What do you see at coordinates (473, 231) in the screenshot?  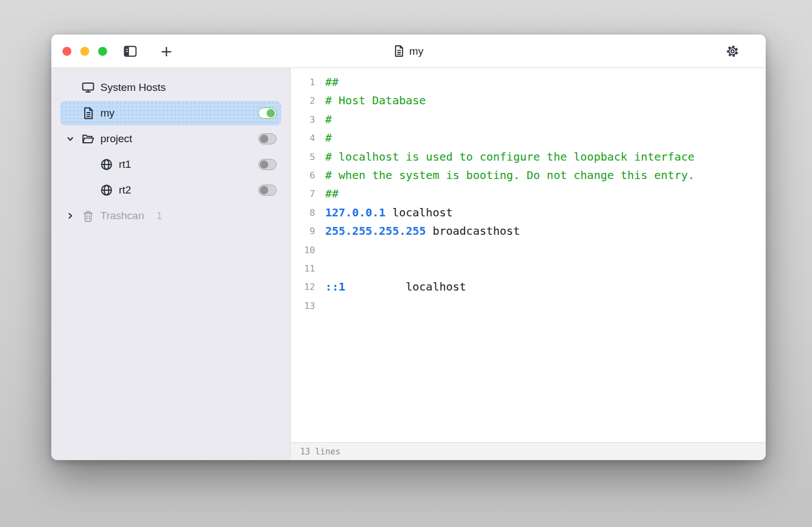 I see `token-plain: broadcasthost` at bounding box center [473, 231].